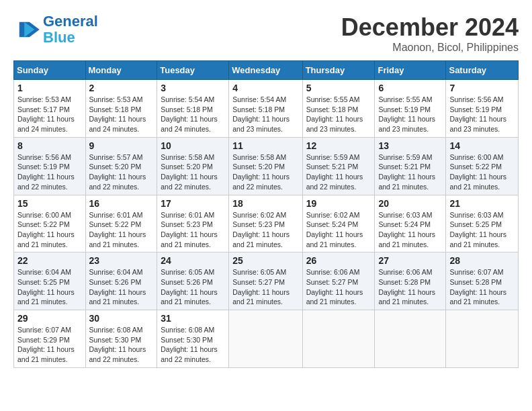 This screenshot has width=532, height=411. Describe the element at coordinates (339, 109) in the screenshot. I see `table-row: 5 Sunrise: 5:55 AMSunset: 5:18 PMDayligh…` at that location.